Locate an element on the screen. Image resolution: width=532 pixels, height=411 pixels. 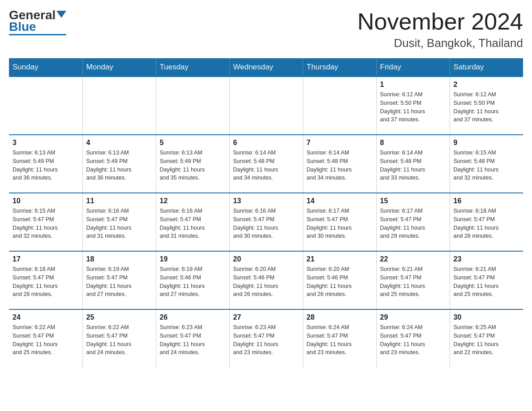
page-header: General Blue November 2024 Dusit, Bangko… is located at coordinates (266, 30).